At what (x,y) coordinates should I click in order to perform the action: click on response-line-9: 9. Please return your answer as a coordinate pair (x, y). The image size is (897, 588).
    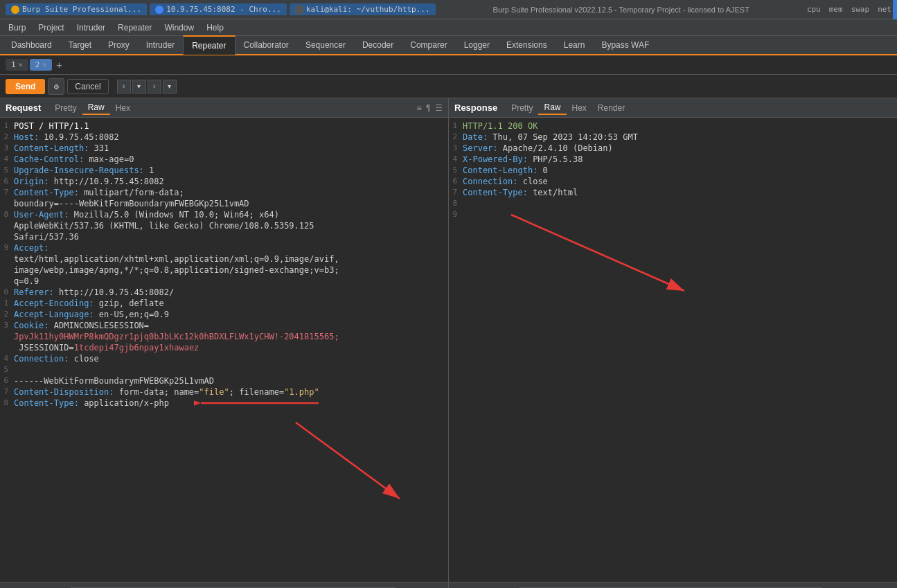
    Looking at the image, I should click on (673, 215).